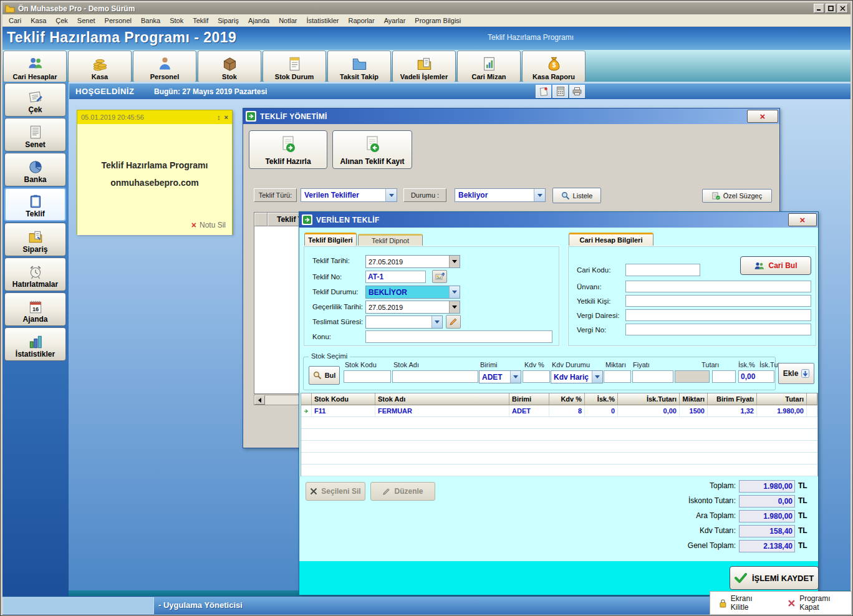 This screenshot has height=616, width=853. I want to click on toolbar-stok-button: Stok, so click(229, 66).